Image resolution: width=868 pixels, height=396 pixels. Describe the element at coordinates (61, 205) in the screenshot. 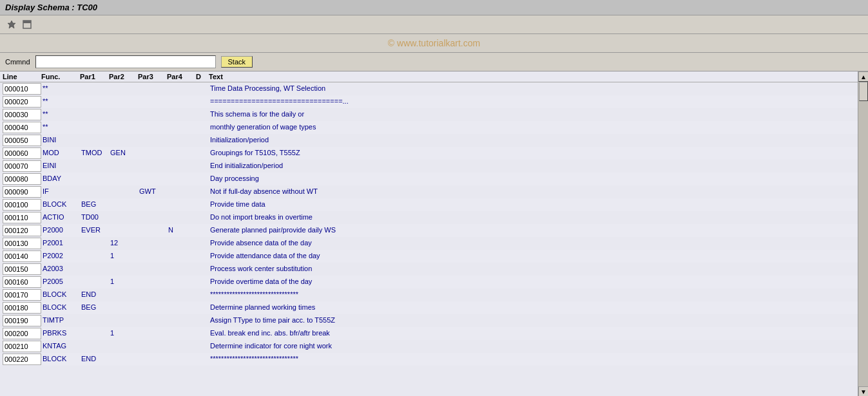

I see `cell-func: BLOCK` at that location.